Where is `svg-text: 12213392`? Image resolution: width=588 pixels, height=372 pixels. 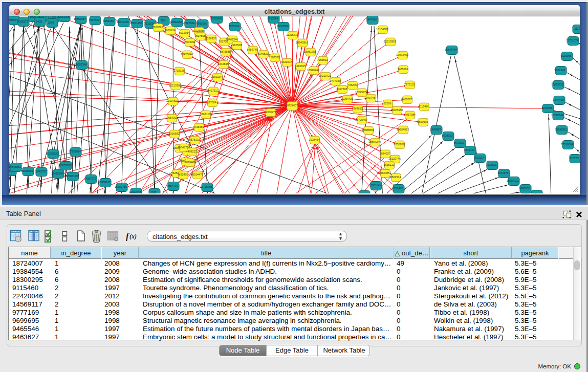
svg-text: 12213392 is located at coordinates (175, 85).